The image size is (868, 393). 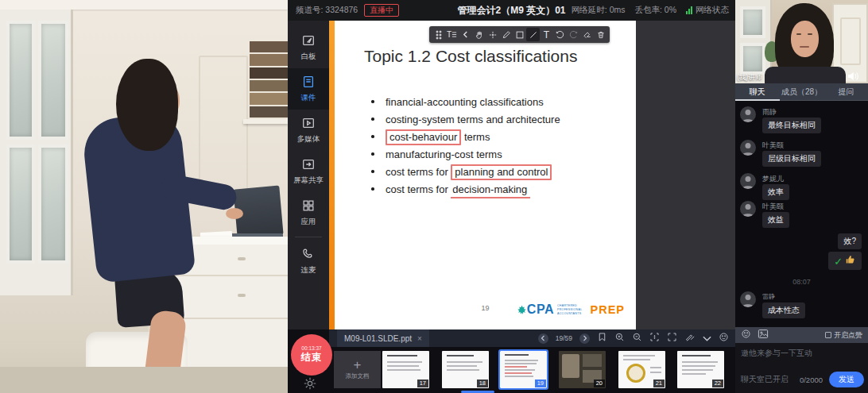 What do you see at coordinates (541, 310) in the screenshot?
I see `cpa-wordmark: CPA` at bounding box center [541, 310].